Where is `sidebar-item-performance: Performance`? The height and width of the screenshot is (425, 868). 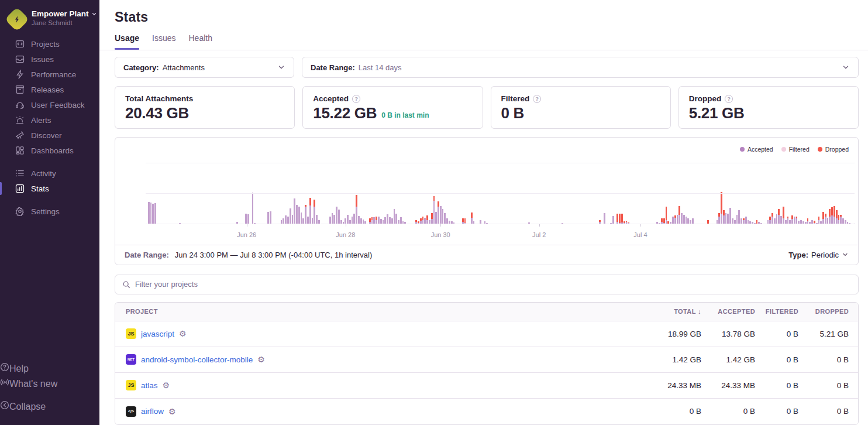
sidebar-item-performance: Performance is located at coordinates (50, 74).